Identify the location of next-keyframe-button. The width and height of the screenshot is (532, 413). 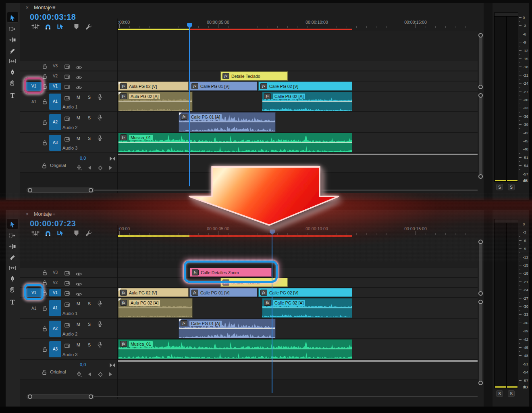
(110, 374).